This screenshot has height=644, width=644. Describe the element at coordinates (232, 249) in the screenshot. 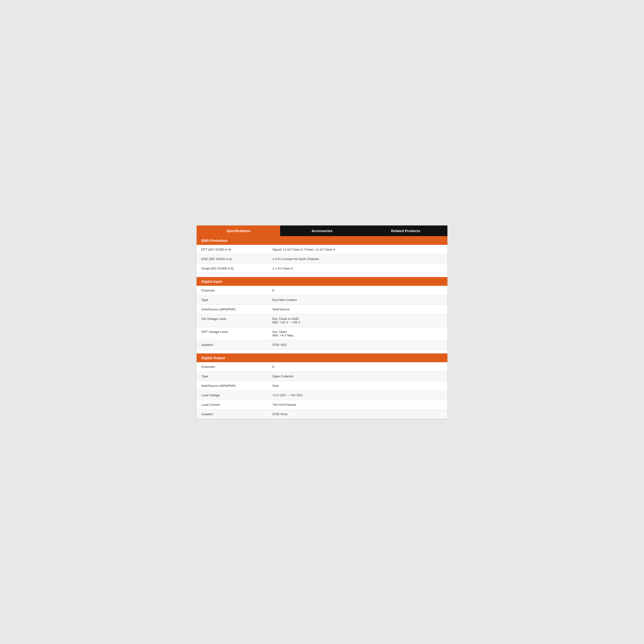

I see `spec-label: EFT (IEC 61000-4-4)` at that location.